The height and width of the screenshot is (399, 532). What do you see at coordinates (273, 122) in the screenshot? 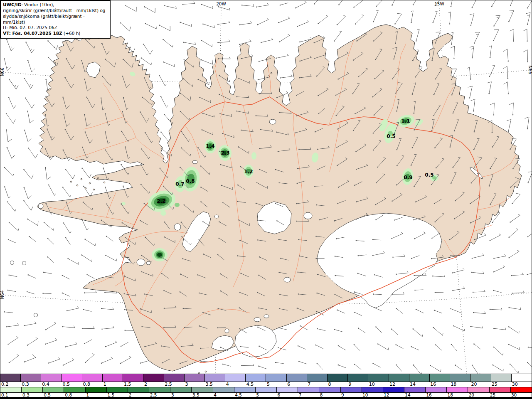
I see `lake-myvatn` at bounding box center [273, 122].